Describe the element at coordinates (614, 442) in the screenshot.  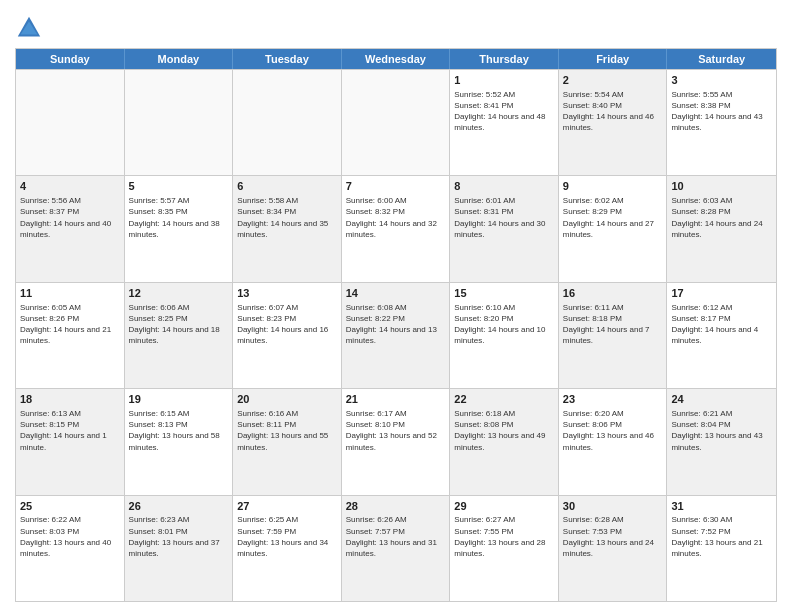
I see `calendar-cell-day-23: 23Sunrise: 6:20 AM Sunset: 8:06 PM Dayli…` at that location.